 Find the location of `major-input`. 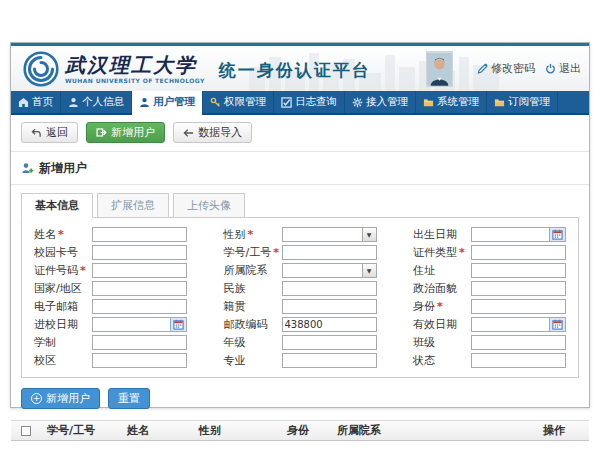

major-input is located at coordinates (330, 360).